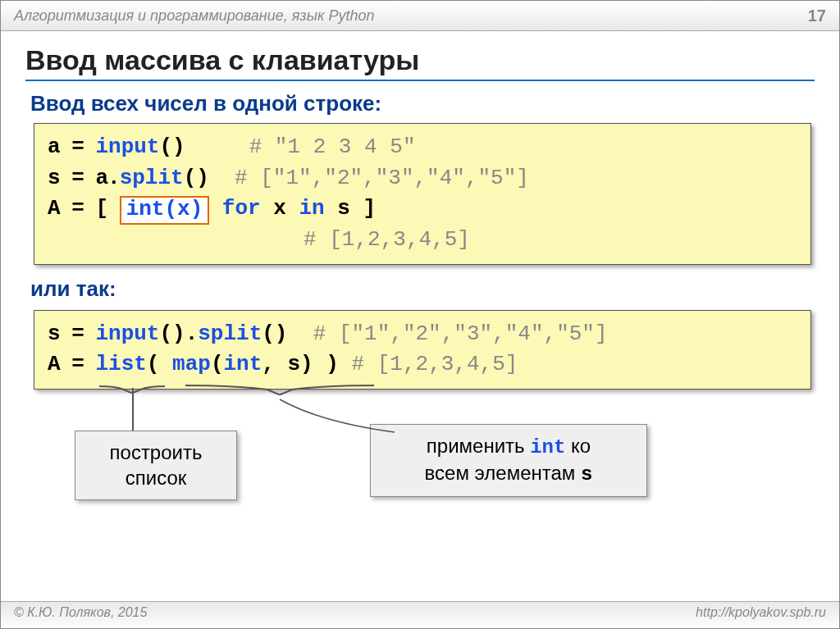  What do you see at coordinates (509, 460) in the screenshot?
I see `callout-apply-int: применить int ко всем элементам s` at bounding box center [509, 460].